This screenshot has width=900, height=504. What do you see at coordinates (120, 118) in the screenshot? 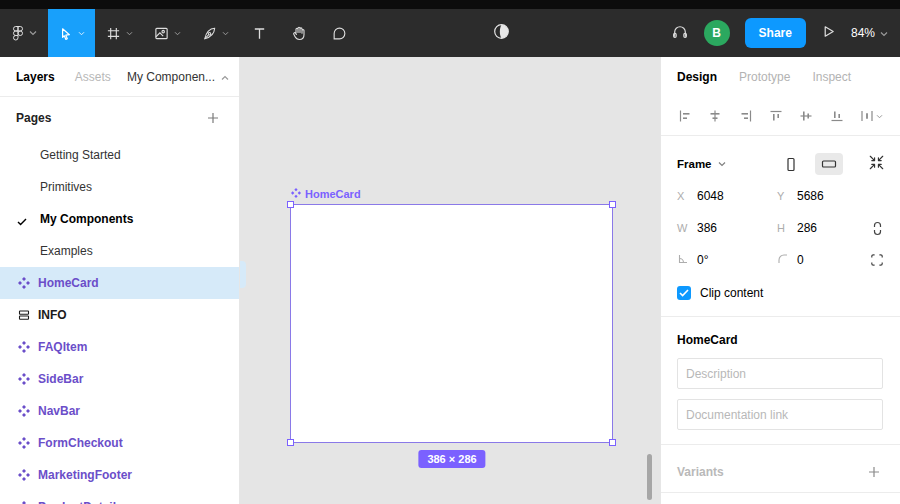
I see `pages-header: Pages` at bounding box center [120, 118].